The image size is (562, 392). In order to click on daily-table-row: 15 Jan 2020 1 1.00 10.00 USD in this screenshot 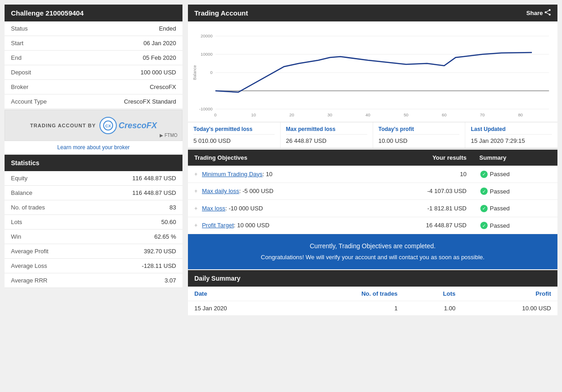, I will do `click(373, 308)`.